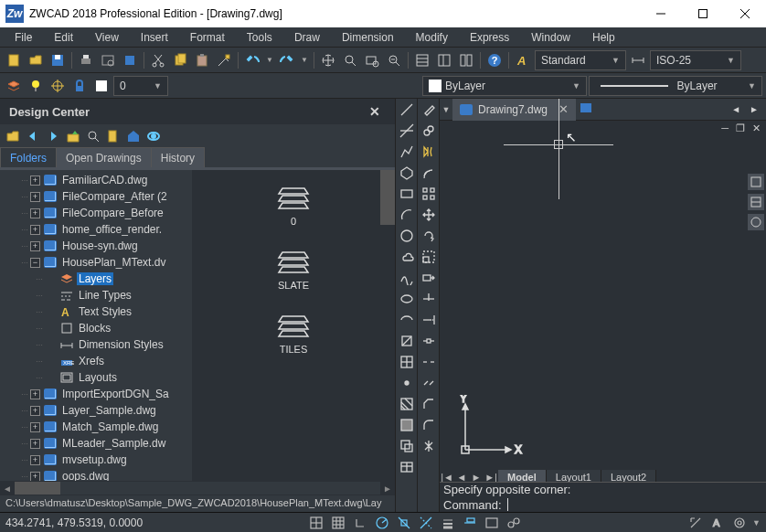 This screenshot has width=766, height=532. Describe the element at coordinates (444, 60) in the screenshot. I see `design-center-button` at that location.